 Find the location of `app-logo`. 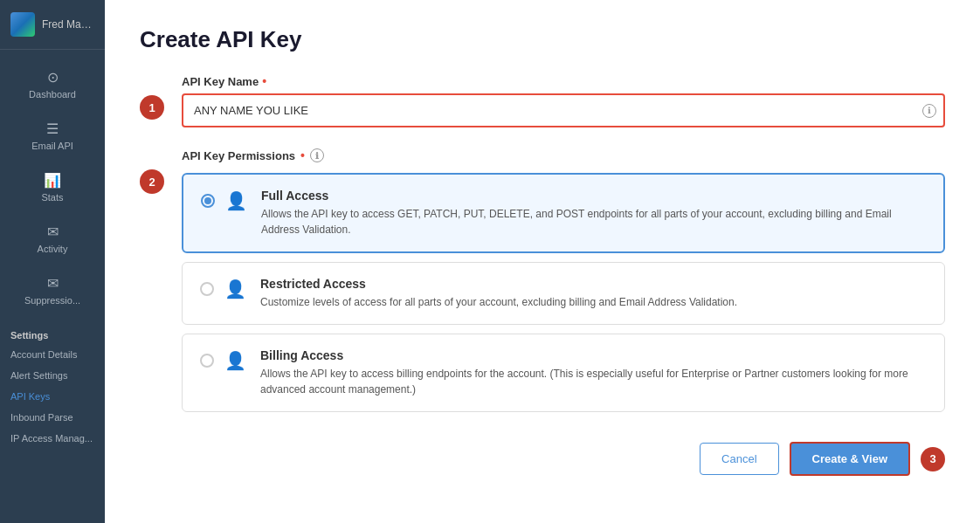

app-logo is located at coordinates (23, 24).